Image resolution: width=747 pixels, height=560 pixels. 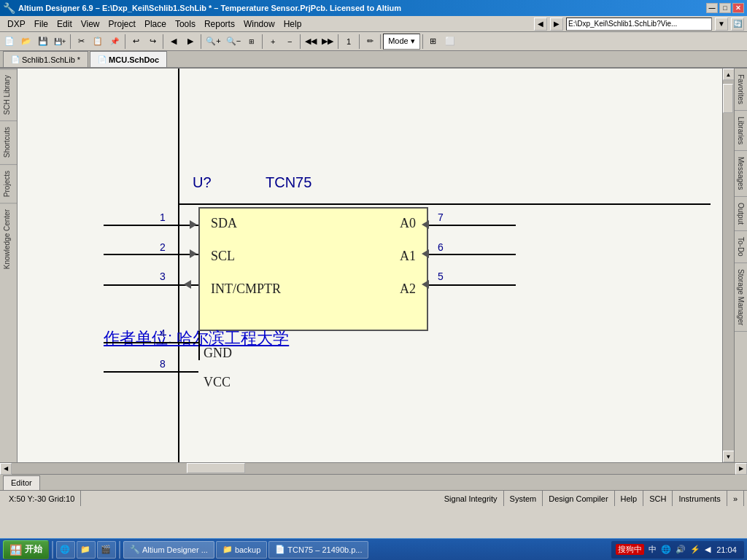 I want to click on h-scroll-thumb, so click(x=216, y=468).